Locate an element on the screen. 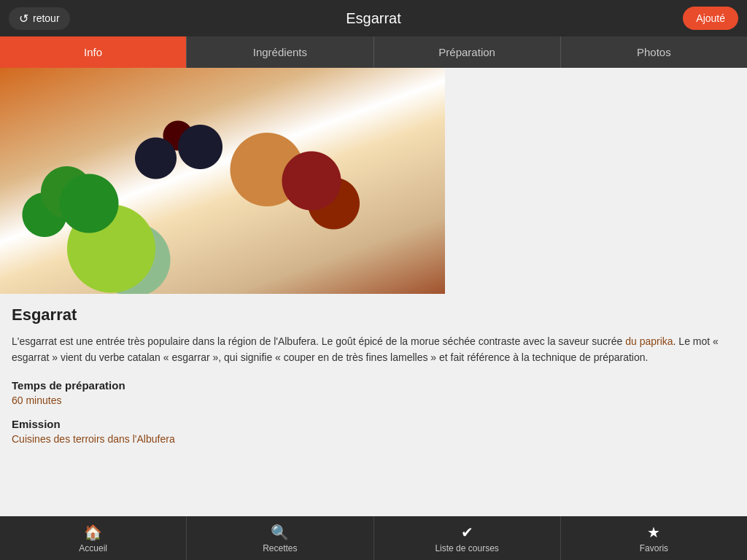 This screenshot has height=560, width=747. tab-info: Info is located at coordinates (93, 52).